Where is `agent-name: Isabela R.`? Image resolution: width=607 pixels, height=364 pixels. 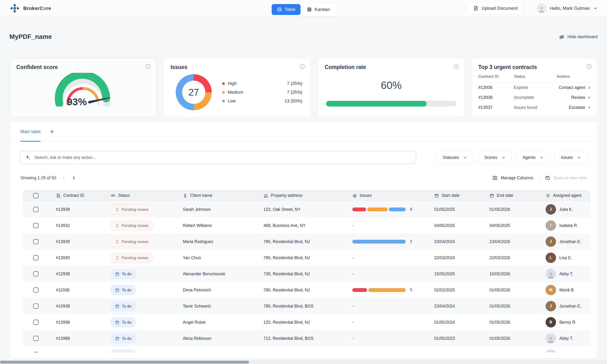
agent-name: Isabela R. is located at coordinates (569, 226).